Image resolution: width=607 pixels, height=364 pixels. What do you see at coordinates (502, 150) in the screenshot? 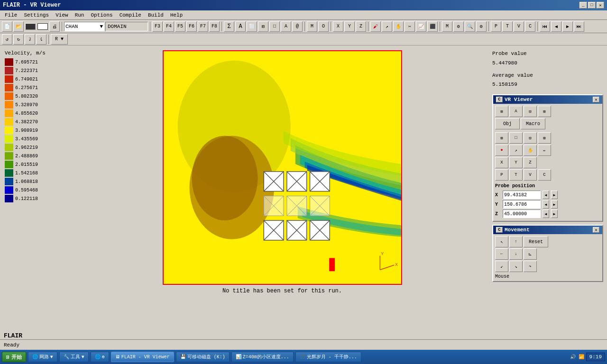
I see `vr-paint-btn: ●` at bounding box center [502, 150].